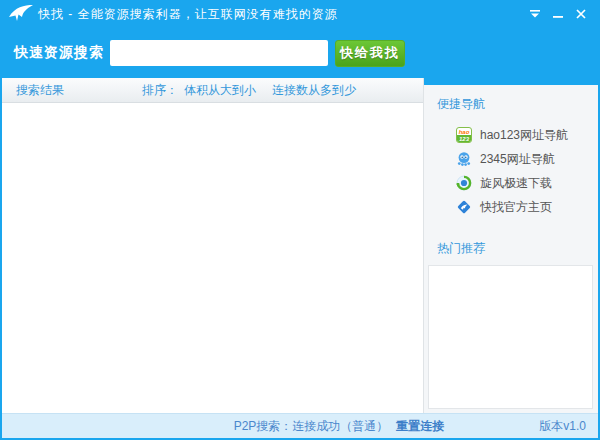 The width and height of the screenshot is (600, 440). I want to click on kuaizhao-home-icon, so click(464, 207).